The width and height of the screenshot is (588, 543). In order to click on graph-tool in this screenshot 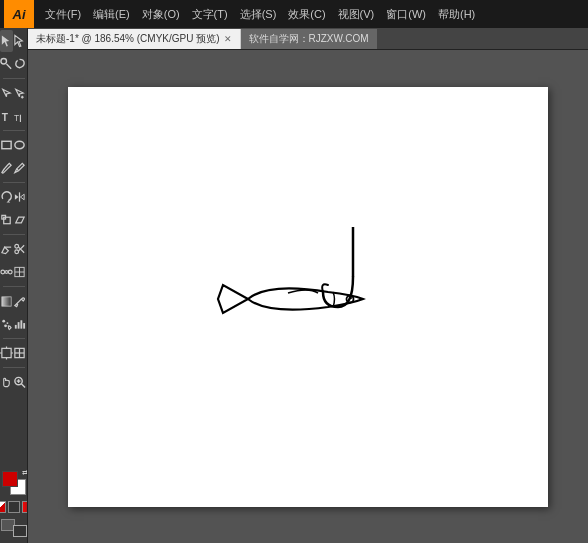, I will do `click(20, 324)`.